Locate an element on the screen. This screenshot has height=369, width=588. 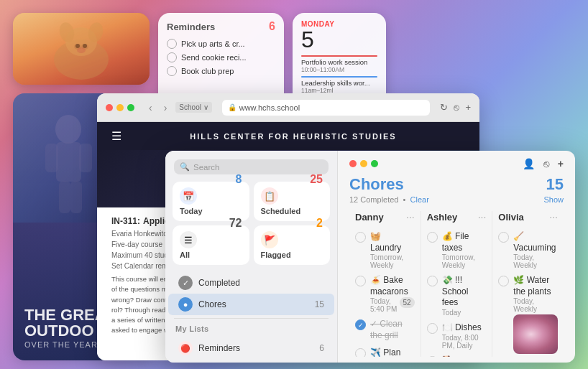
macarons-count: 52 is located at coordinates (407, 303).